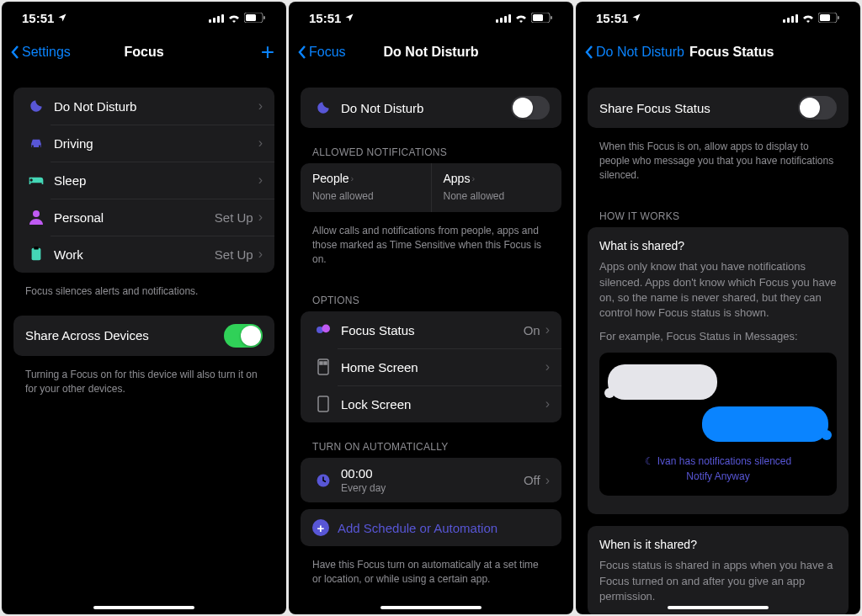 The image size is (862, 616). Describe the element at coordinates (157, 180) in the screenshot. I see `mode-label: Sleep` at that location.